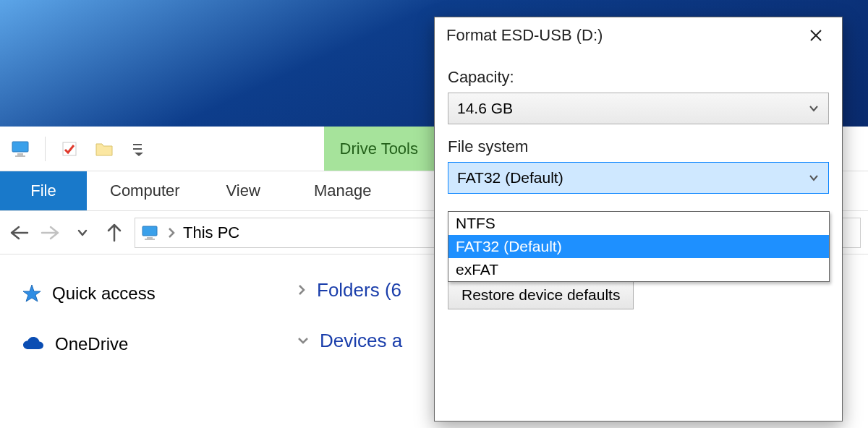  Describe the element at coordinates (816, 35) in the screenshot. I see `close-button` at that location.